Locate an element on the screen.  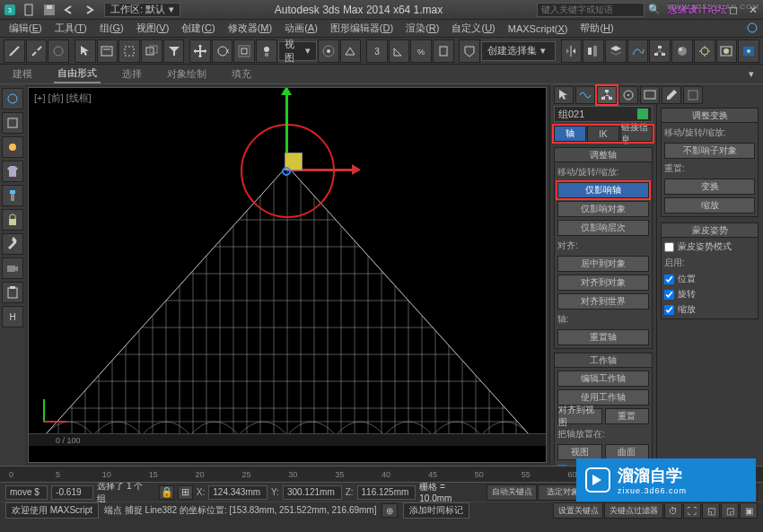
render-frame-icon is located at coordinates (727, 51).